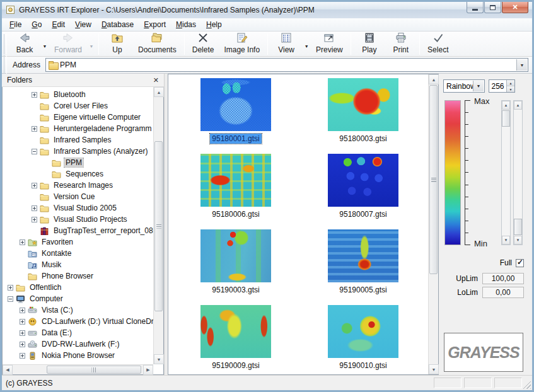 The image size is (534, 392). What do you see at coordinates (78, 208) in the screenshot?
I see `tree-item-visual-studio-2005: Visual Studio 2005` at bounding box center [78, 208].